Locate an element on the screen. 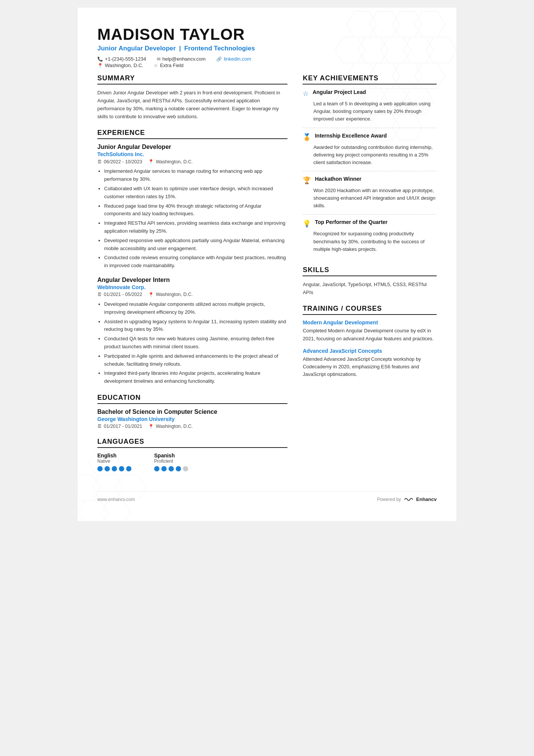 This screenshot has width=534, height=756. achievement-1: ☆ Angular Project Lead Led a team of 5 i… is located at coordinates (370, 108).